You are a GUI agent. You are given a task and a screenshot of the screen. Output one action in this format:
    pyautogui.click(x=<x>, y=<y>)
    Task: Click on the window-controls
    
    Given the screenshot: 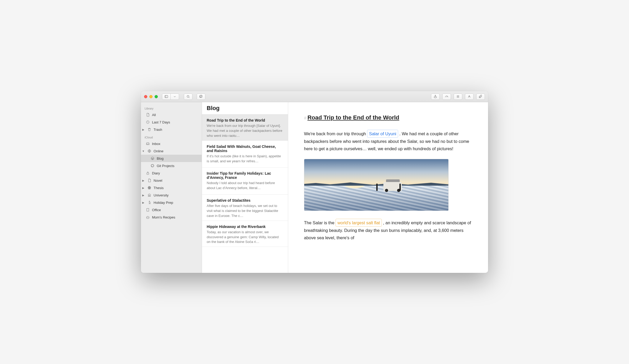 What is the action you would take?
    pyautogui.click(x=151, y=97)
    